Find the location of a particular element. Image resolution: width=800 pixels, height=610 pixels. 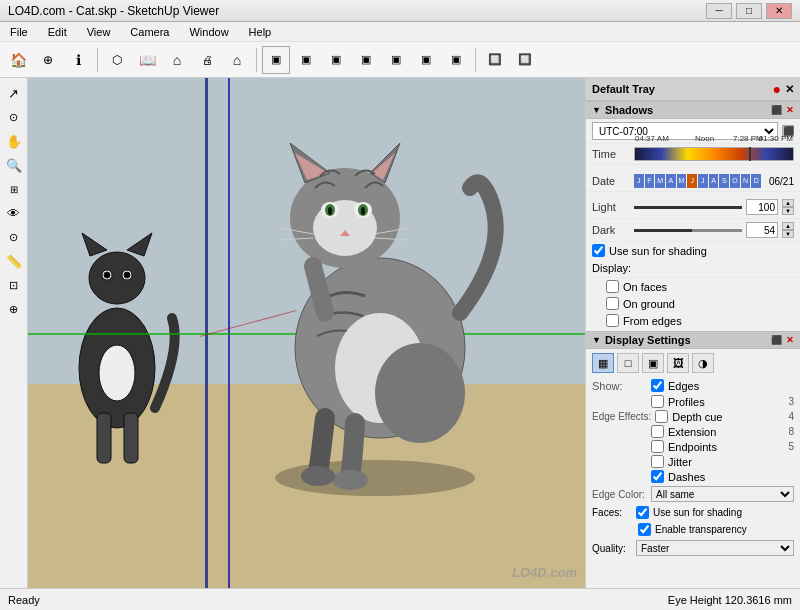

month-J3: J is located at coordinates (703, 181).